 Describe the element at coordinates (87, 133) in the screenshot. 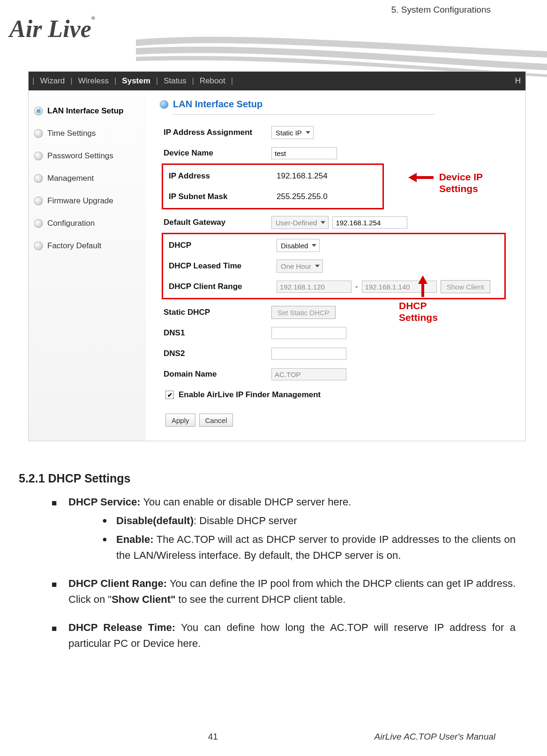

I see `sidebar-item-time: Time Settings` at that location.